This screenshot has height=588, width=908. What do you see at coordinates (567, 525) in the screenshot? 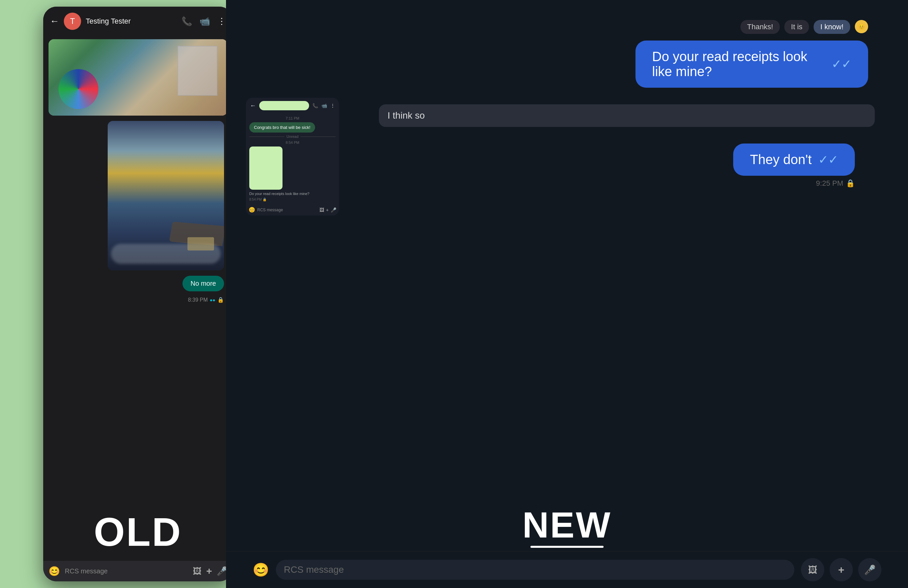
I see `new-label: NEW` at bounding box center [567, 525].